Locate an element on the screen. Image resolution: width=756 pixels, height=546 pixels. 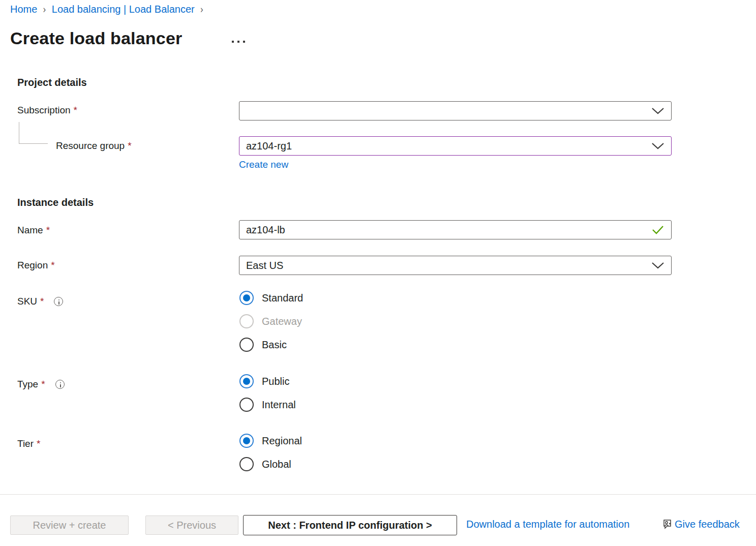
radio-option-label: Global is located at coordinates (277, 465).